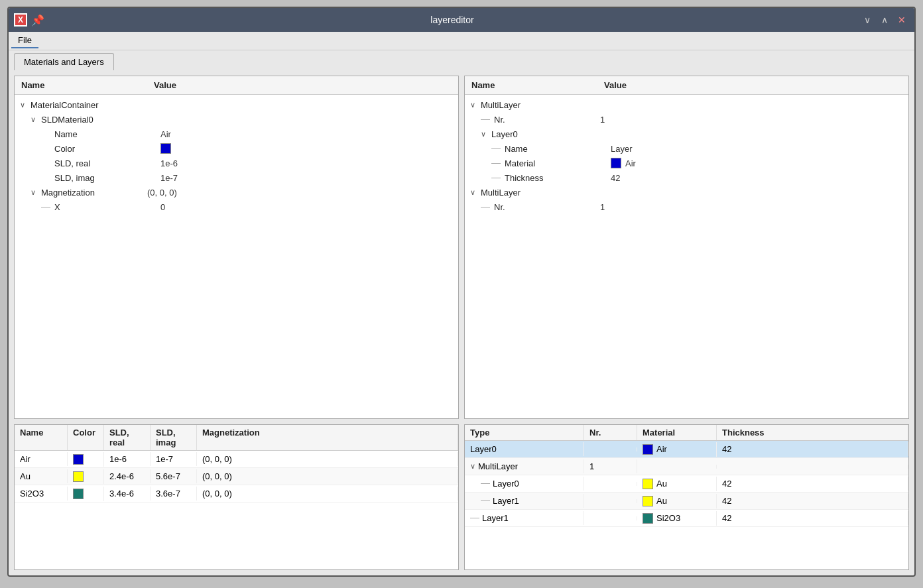  Describe the element at coordinates (462, 20) in the screenshot. I see `titlebar: X 📌 layereditor ∨ ∧ ✕` at that location.